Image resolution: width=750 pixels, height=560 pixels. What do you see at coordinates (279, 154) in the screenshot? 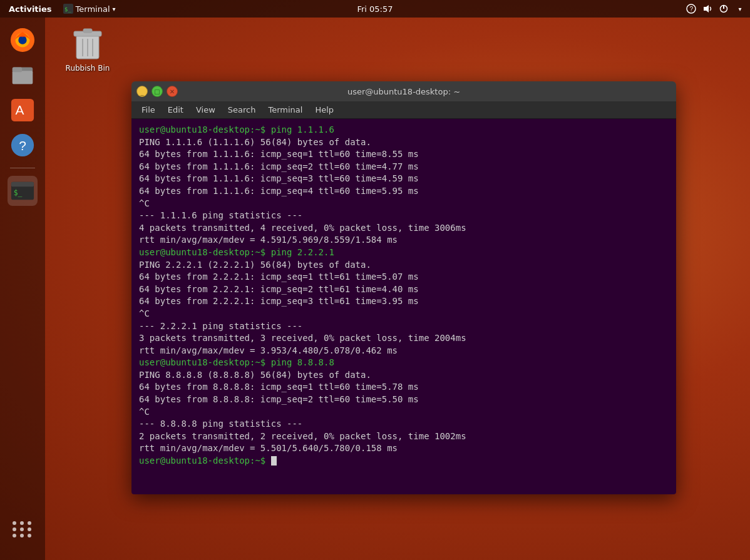
I see `terminal-output: 64 bytes from 1.1.1.6: icmp_seq=1 ttl=60…` at bounding box center [279, 154].